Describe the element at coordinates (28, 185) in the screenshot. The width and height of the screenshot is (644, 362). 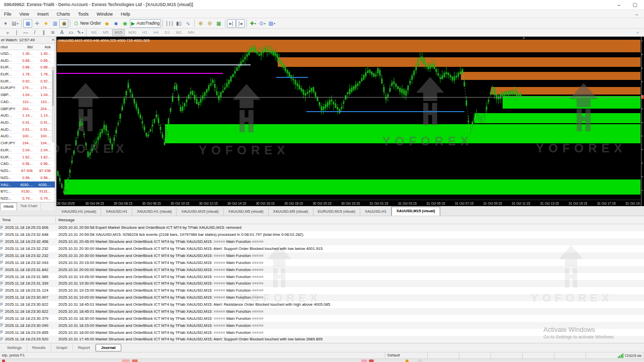
I see `market-watch-row: XAU...4030....4030....` at that location.